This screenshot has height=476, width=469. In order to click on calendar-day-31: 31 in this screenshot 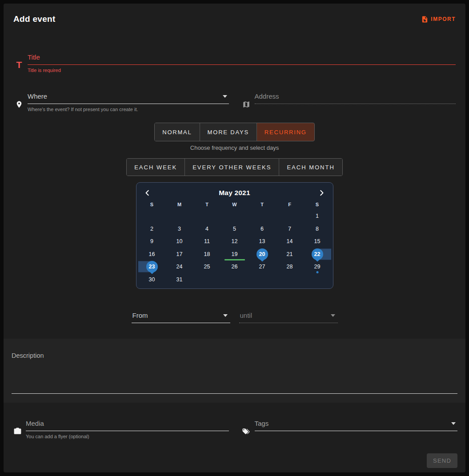, I will do `click(180, 280)`.